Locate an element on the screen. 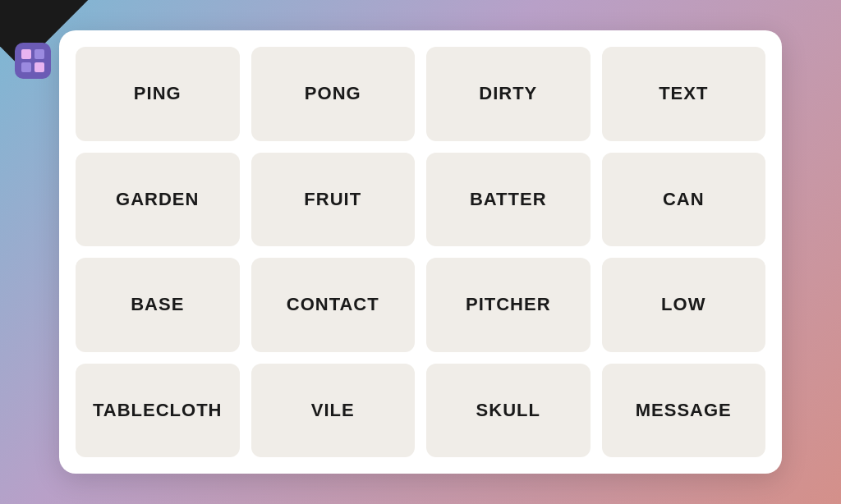 The image size is (841, 504). word-label-text: TEXT is located at coordinates (683, 94).